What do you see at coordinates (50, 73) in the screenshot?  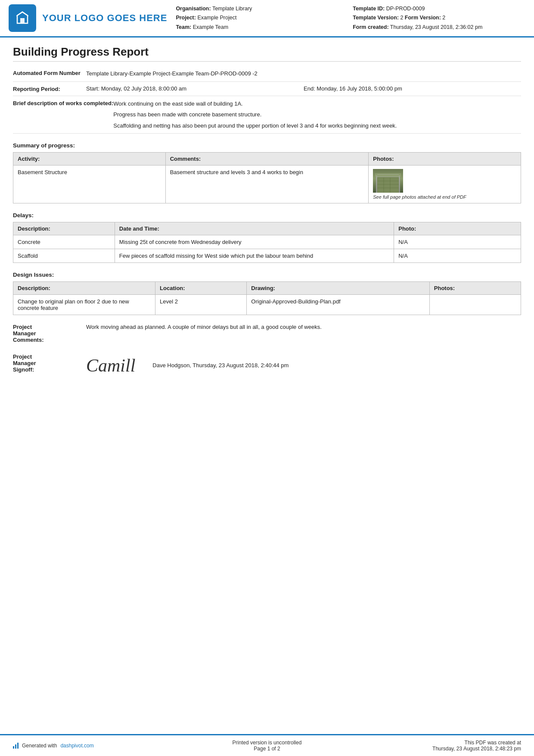 I see `form-number-label: Automated Form Number` at bounding box center [50, 73].